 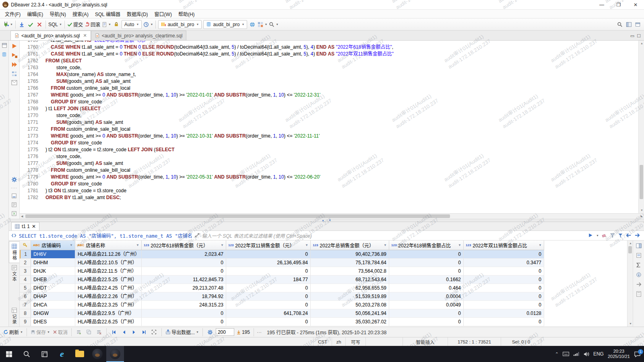 What do you see at coordinates (274, 25) in the screenshot?
I see `search-menu-button: ▼` at bounding box center [274, 25].